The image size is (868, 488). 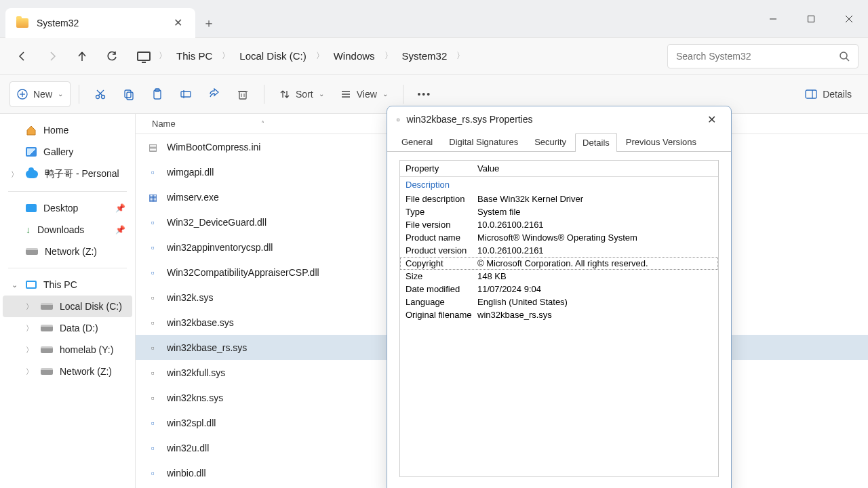 I want to click on pin-icon: 📌, so click(x=121, y=208).